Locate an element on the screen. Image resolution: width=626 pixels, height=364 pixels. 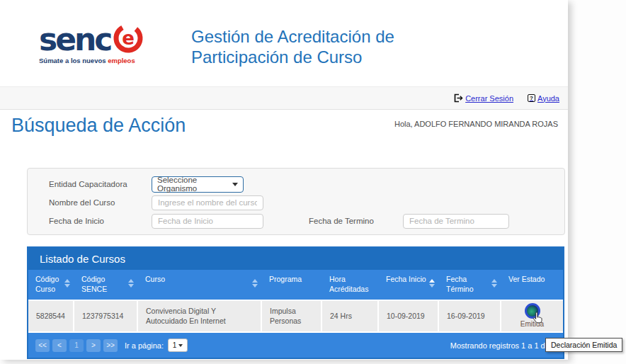
form-row-nombre: Nombre del Curso is located at coordinates (307, 203).